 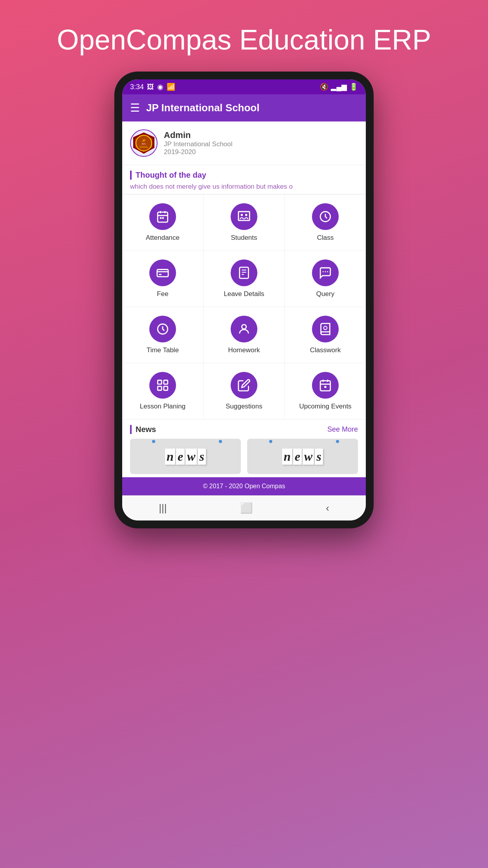 I want to click on fee-label: Fee, so click(x=163, y=294).